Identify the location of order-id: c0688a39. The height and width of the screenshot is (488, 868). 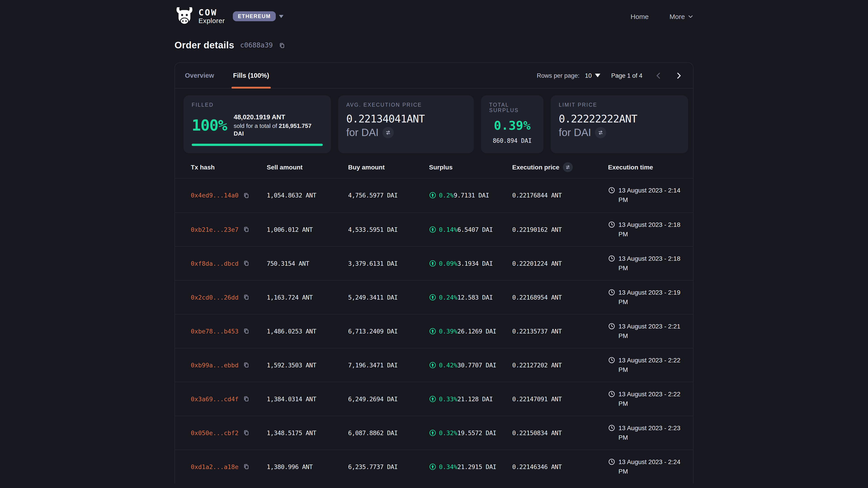
(256, 45).